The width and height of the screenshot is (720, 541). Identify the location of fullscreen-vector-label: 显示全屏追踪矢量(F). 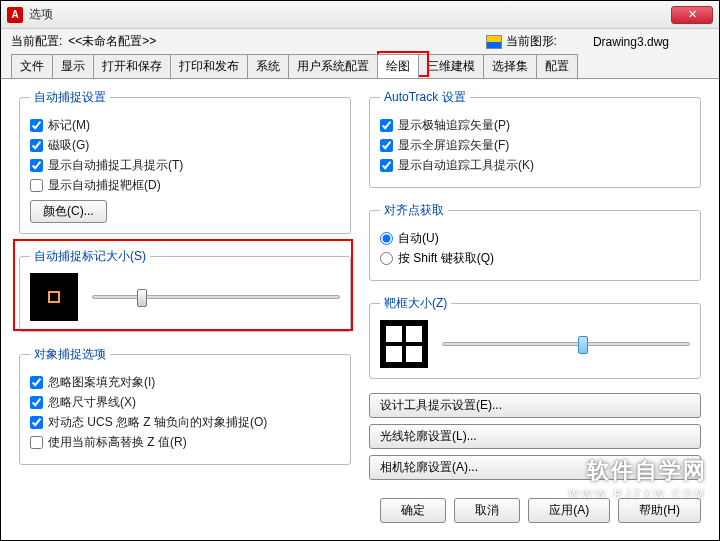
(454, 146).